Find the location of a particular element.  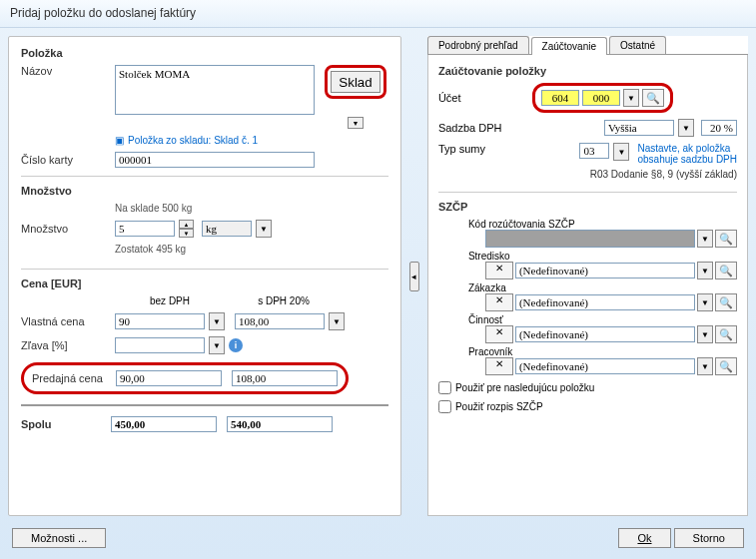

chk-nasledujuca is located at coordinates (445, 387).